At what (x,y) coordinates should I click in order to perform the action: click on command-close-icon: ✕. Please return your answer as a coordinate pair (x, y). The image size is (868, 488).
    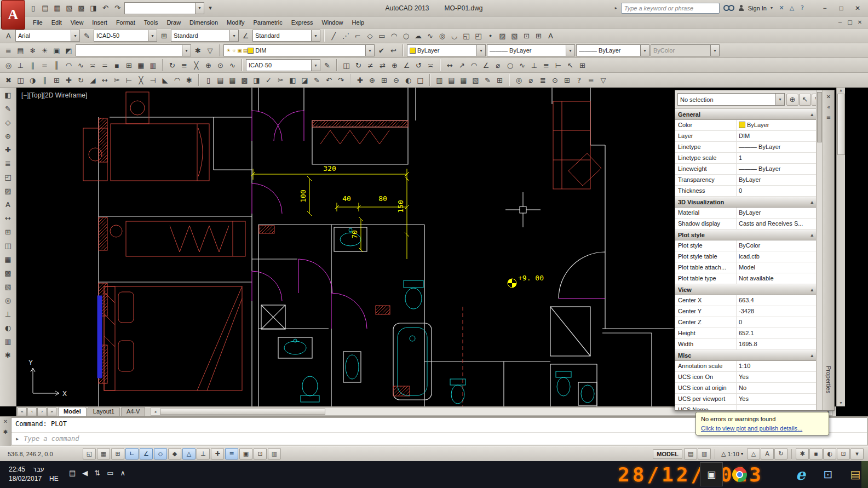
    Looking at the image, I should click on (5, 422).